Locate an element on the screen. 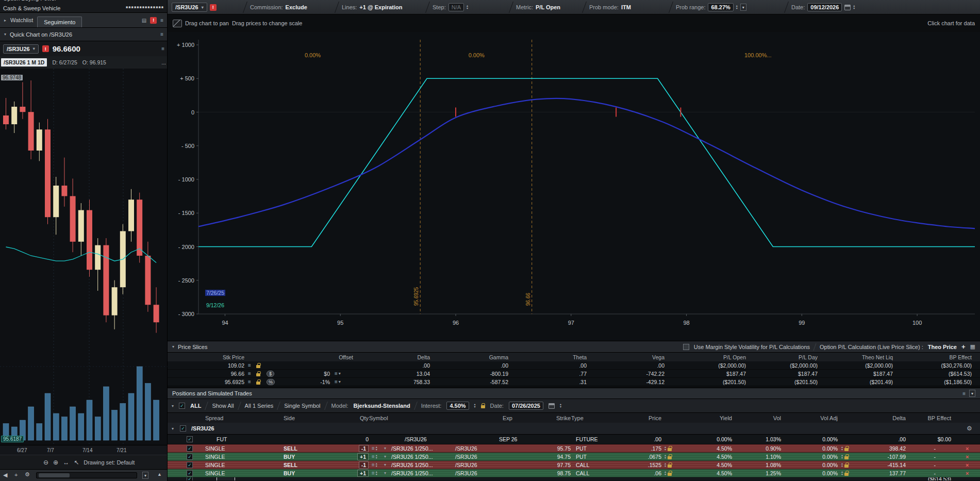 Image resolution: width=980 pixels, height=481 pixels. offset-unit-chip: % is located at coordinates (271, 382).